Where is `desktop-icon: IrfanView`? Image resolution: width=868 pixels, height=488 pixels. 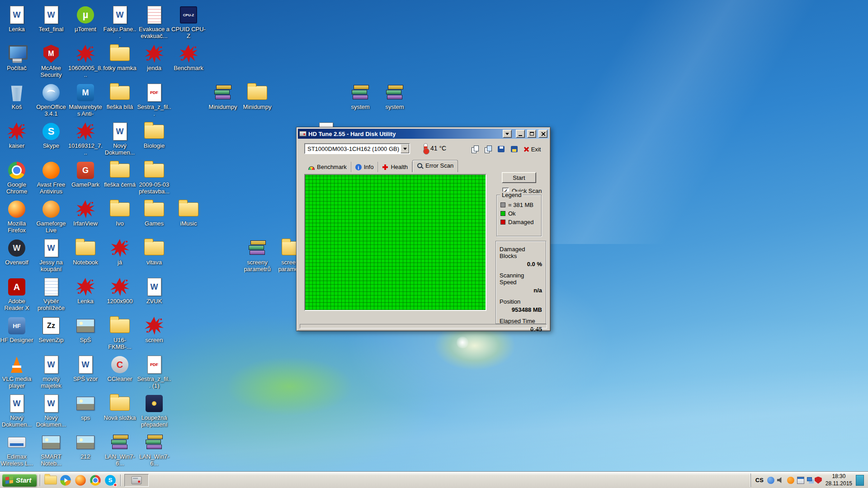
desktop-icon: IrfanView is located at coordinates (85, 218).